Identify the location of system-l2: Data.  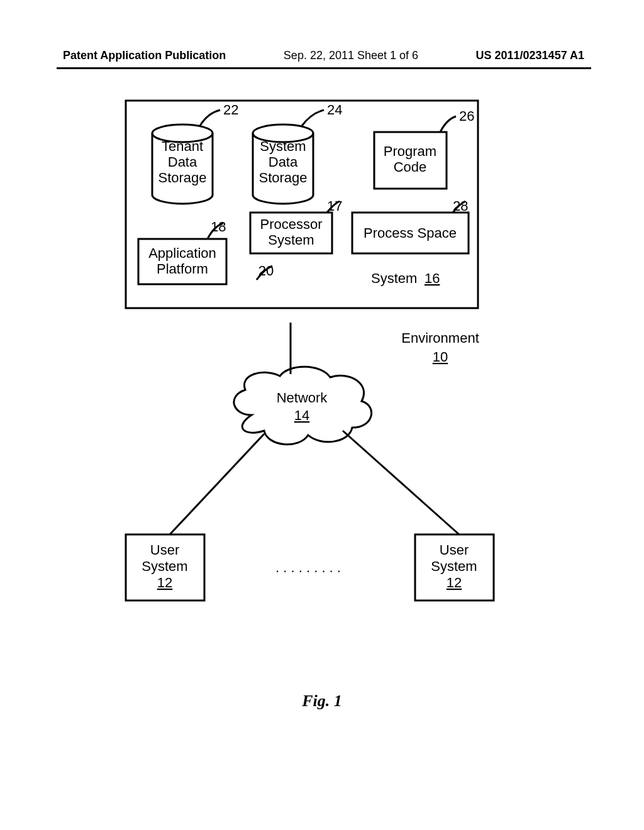
(283, 162).